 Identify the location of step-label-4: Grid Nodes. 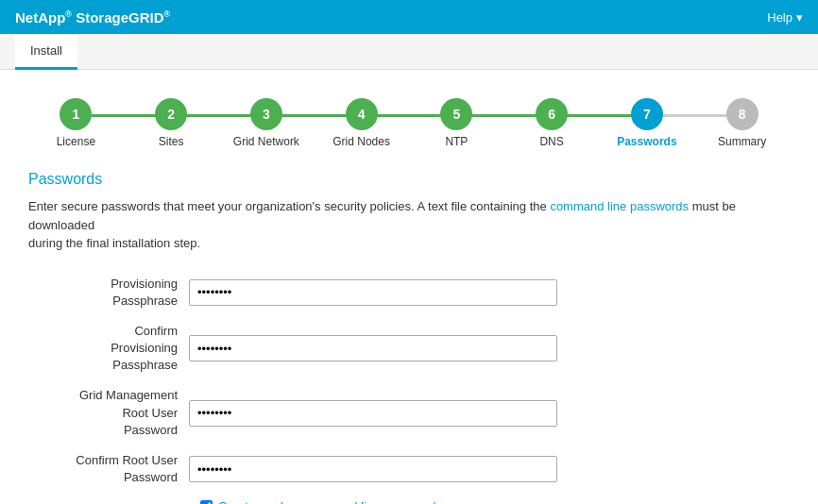
(361, 142).